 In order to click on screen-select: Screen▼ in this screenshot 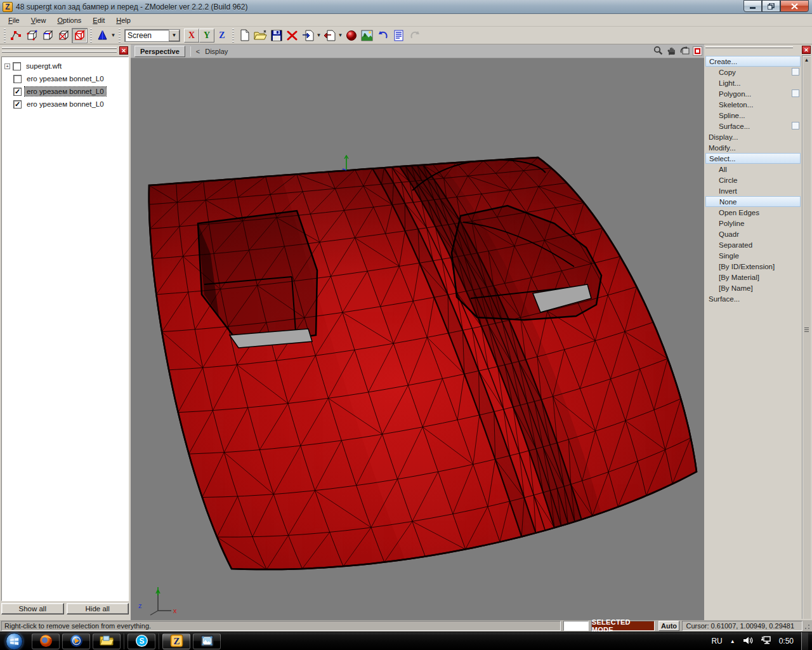, I will do `click(152, 36)`.